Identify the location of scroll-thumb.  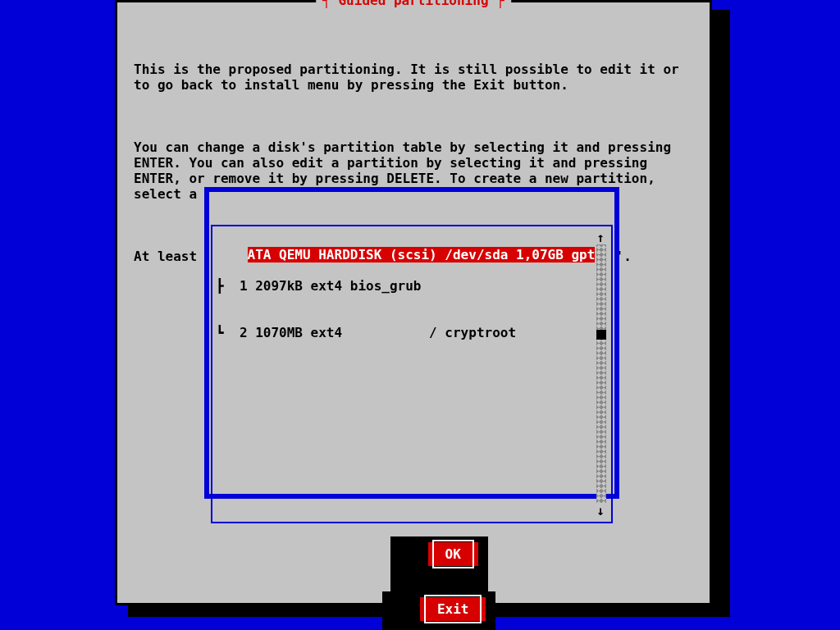
(601, 335).